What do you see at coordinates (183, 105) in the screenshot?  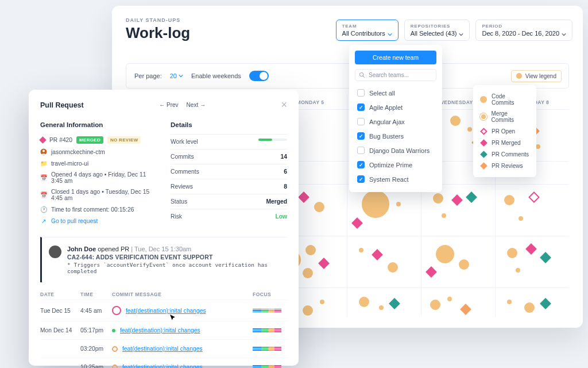 I see `pr-nav: ← Prev Next →` at bounding box center [183, 105].